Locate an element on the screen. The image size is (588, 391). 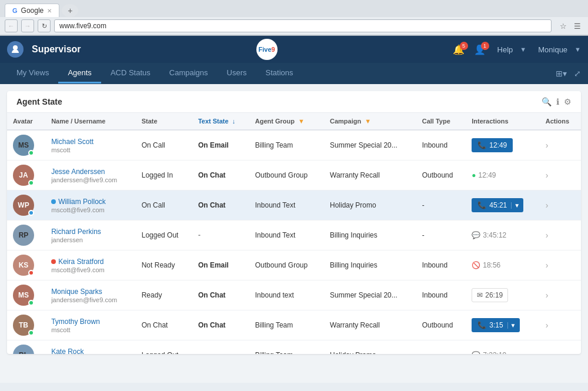
cell-name: Keira Stratford mscott@five9.com is located at coordinates (91, 266).